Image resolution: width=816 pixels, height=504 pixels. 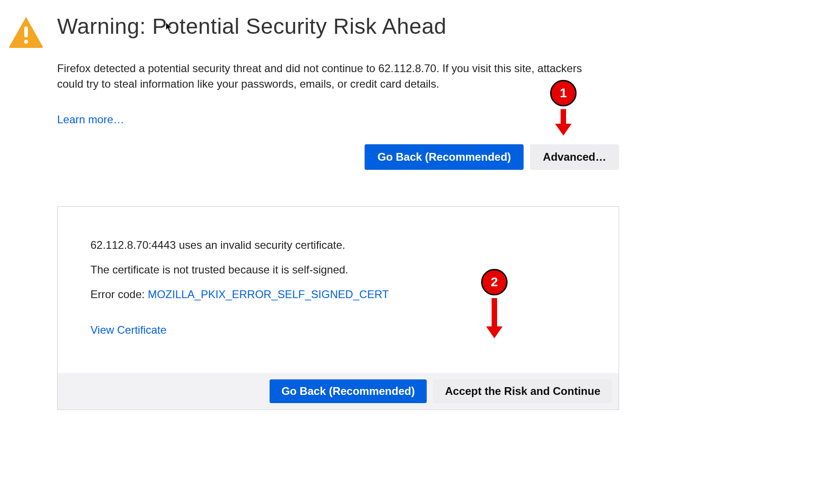 I want to click on error-code-label: Error code:, so click(x=119, y=294).